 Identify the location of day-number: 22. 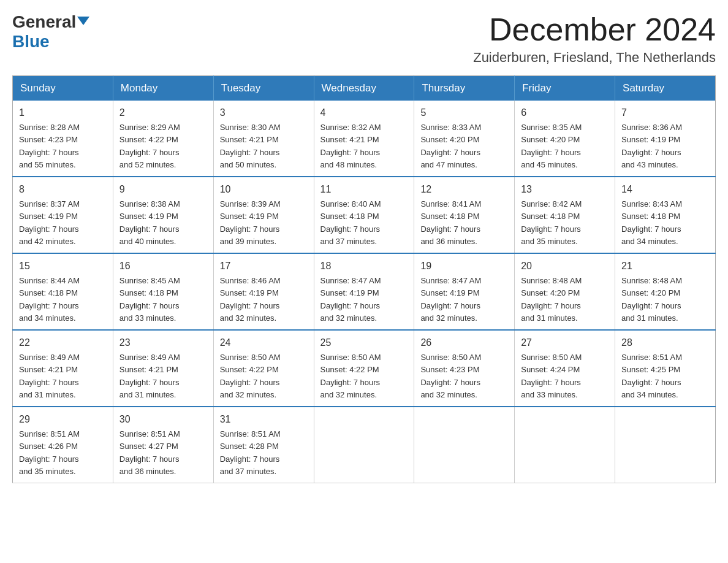
(63, 343).